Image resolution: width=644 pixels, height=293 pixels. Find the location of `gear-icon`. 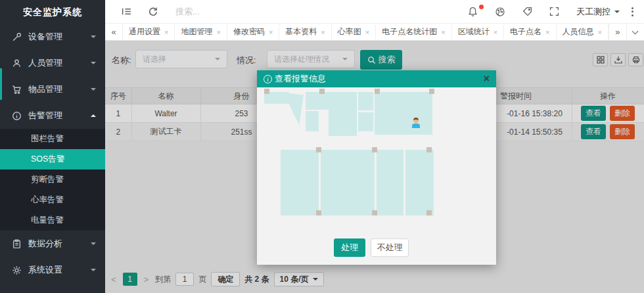

gear-icon is located at coordinates (17, 271).